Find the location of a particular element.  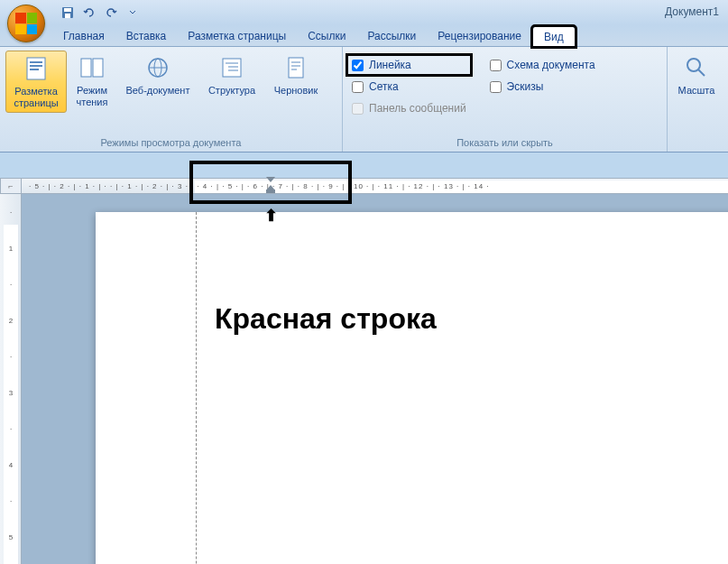

office-logo-icon is located at coordinates (26, 23).